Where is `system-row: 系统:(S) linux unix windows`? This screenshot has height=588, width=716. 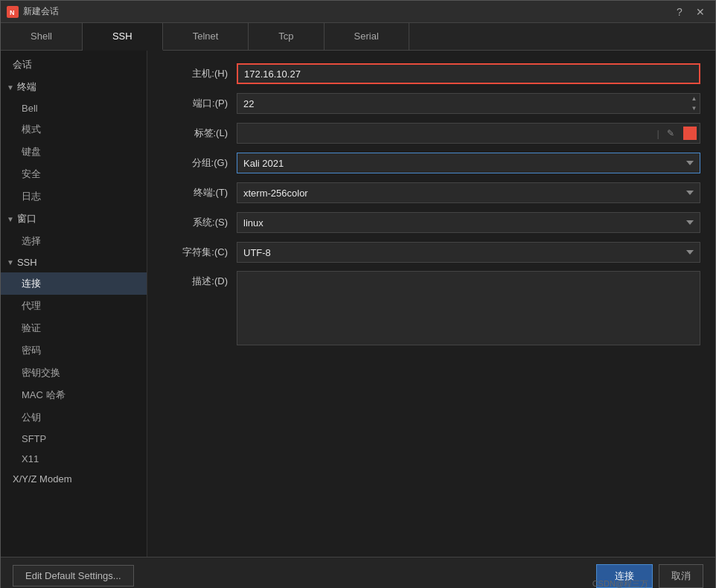
system-row: 系统:(S) linux unix windows is located at coordinates (432, 223).